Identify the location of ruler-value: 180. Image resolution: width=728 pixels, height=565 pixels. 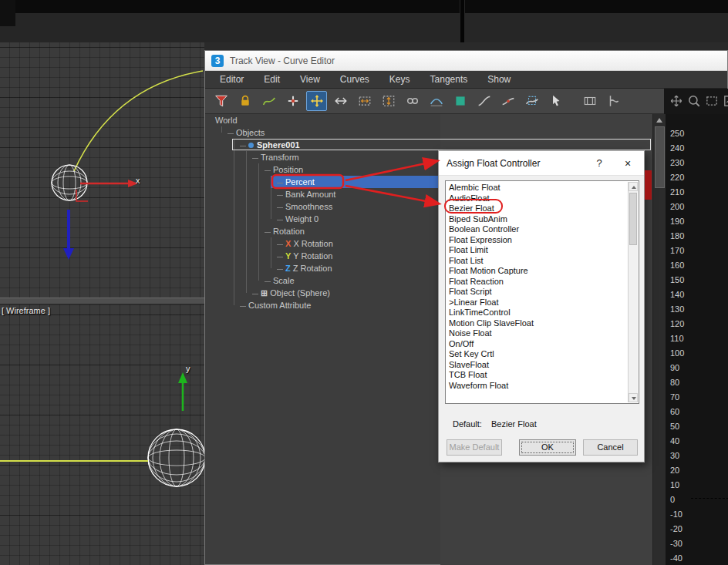
(677, 236).